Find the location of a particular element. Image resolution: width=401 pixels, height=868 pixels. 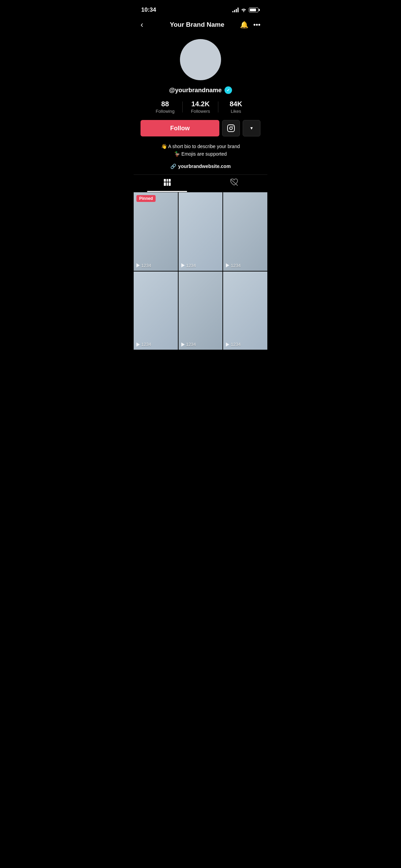

video-count-2: 1234 is located at coordinates (191, 265).